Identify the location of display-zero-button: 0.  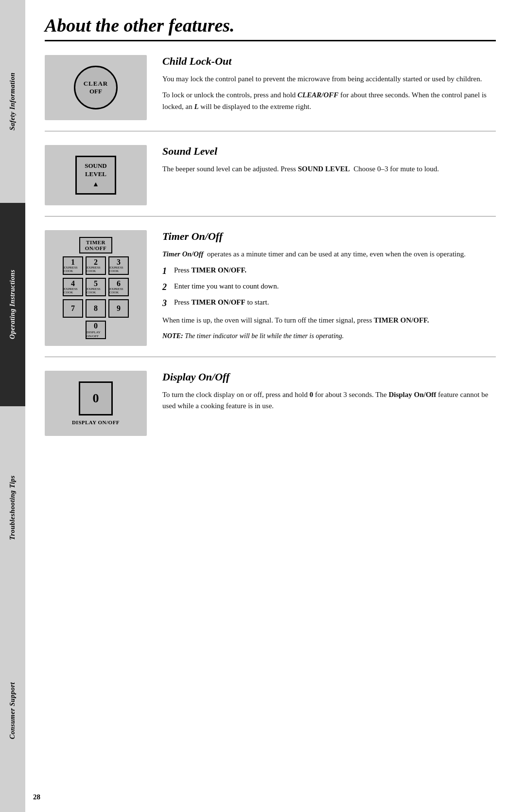
(96, 398).